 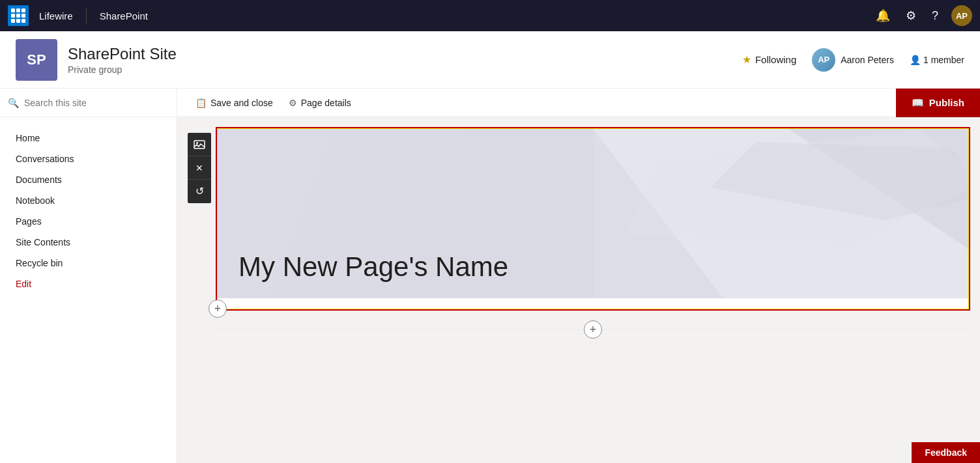 What do you see at coordinates (320, 103) in the screenshot?
I see `page-details-button: ⚙ Page details` at bounding box center [320, 103].